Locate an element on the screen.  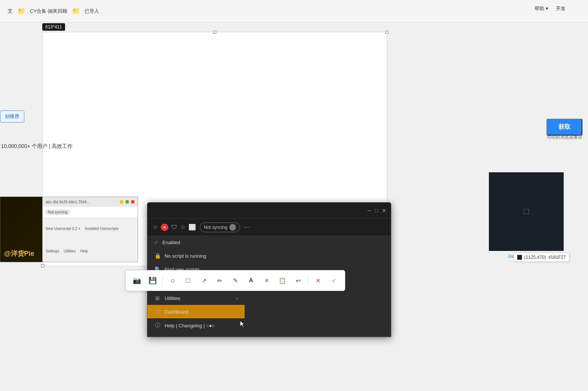
browser-toolbar-icons: ☆ ● 🛡 ☆ ⬜ is located at coordinates (174, 227).